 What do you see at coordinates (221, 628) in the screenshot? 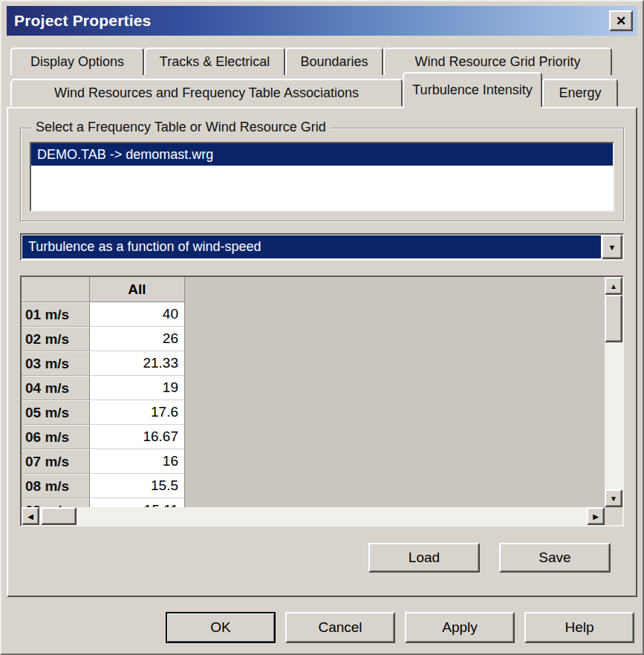
I see `ok-button: OK` at bounding box center [221, 628].